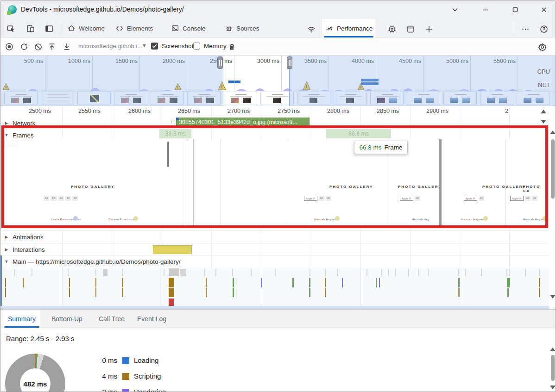 This screenshot has width=556, height=392. I want to click on scroll-down-button, so click(543, 122).